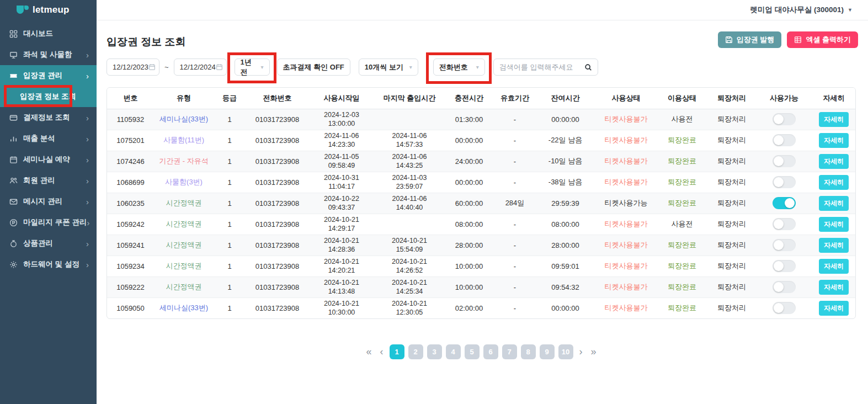 The image size is (868, 404). What do you see at coordinates (130, 245) in the screenshot?
I see `cell-number: 1059241` at bounding box center [130, 245].